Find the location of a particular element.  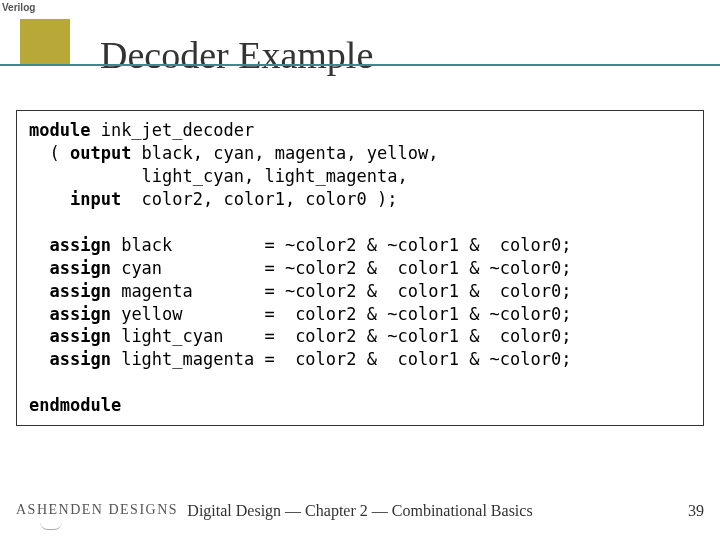

slide-title: Decoder Example is located at coordinates (236, 55).